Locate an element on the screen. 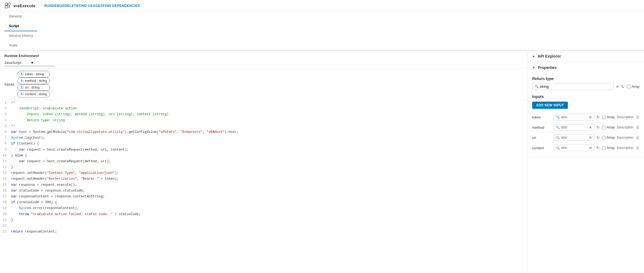 The height and width of the screenshot is (273, 644). api-explorer-label: API Explorer is located at coordinates (549, 56).